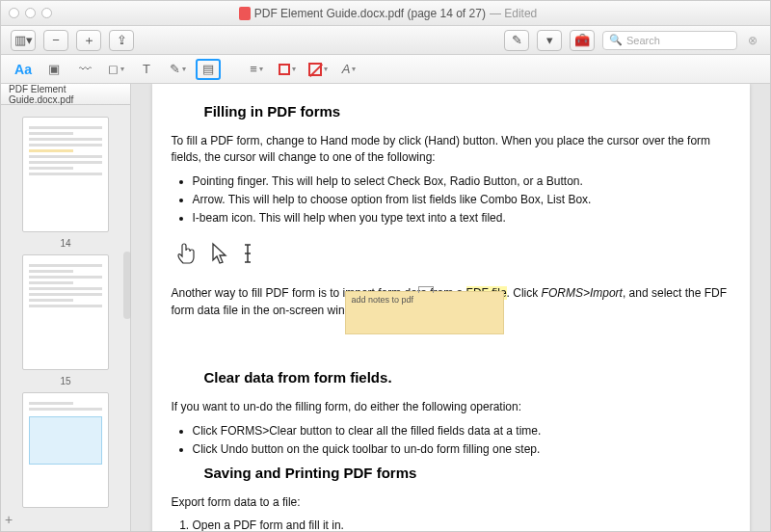 The image size is (771, 532). What do you see at coordinates (177, 69) in the screenshot?
I see `signature-tool: ✎▾` at bounding box center [177, 69].